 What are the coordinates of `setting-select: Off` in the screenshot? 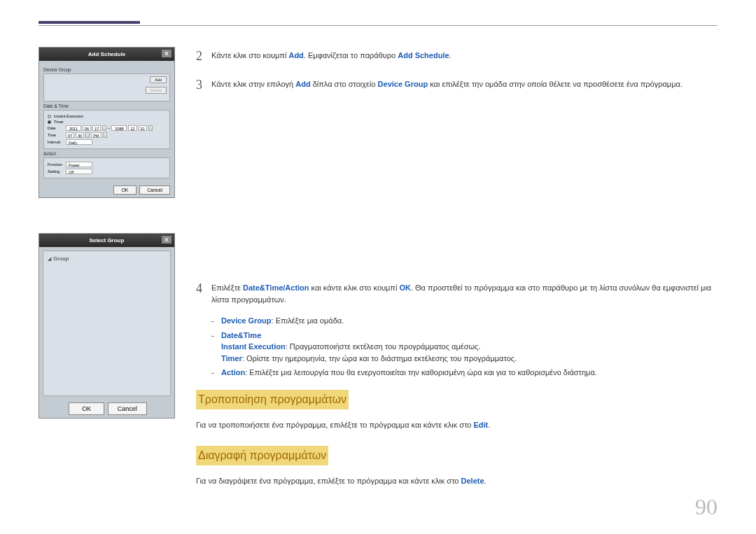 It's located at (79, 171).